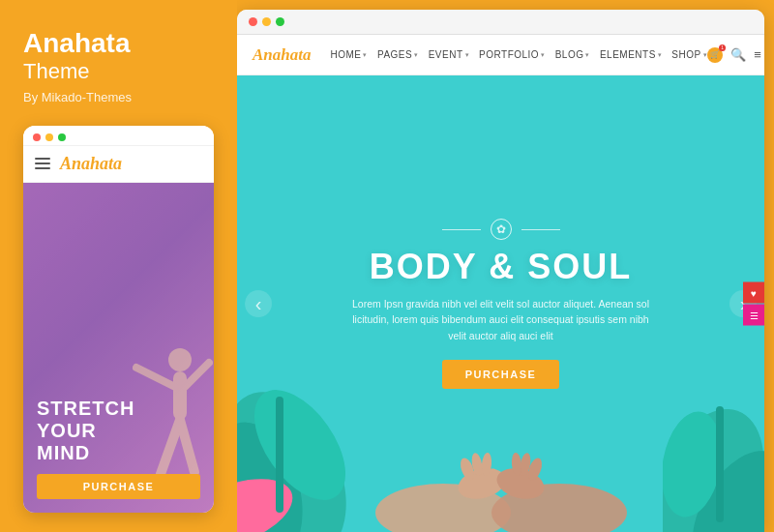  What do you see at coordinates (754, 304) in the screenshot?
I see `right-sidebar-icons: ♥ ☰` at bounding box center [754, 304].